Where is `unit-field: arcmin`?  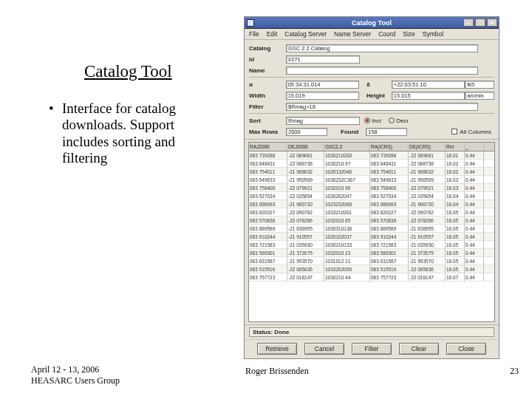
unit-field: arcmin is located at coordinates (480, 96).